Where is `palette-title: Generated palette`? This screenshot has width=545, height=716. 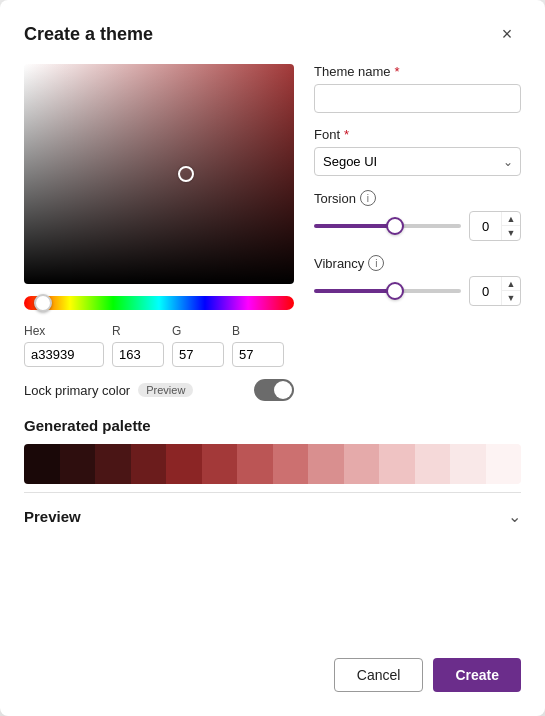
palette-title: Generated palette is located at coordinates (272, 426).